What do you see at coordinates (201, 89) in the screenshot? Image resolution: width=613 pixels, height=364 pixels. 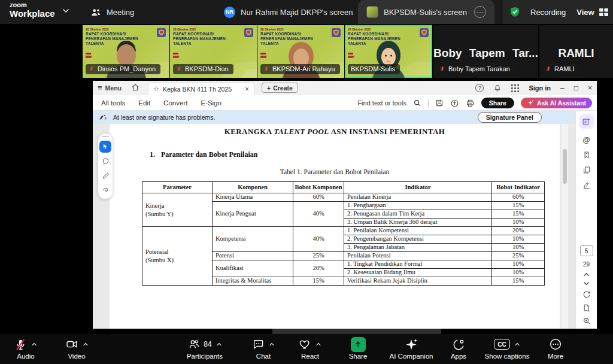 I see `document-tab: ☆ Kepka BKN 411 Th 2025 ... ×` at bounding box center [201, 89].